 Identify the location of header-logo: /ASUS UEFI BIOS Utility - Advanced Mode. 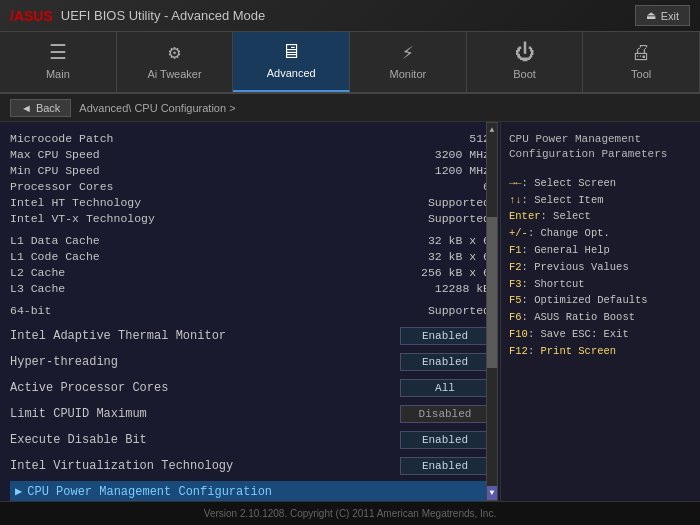
(138, 16).